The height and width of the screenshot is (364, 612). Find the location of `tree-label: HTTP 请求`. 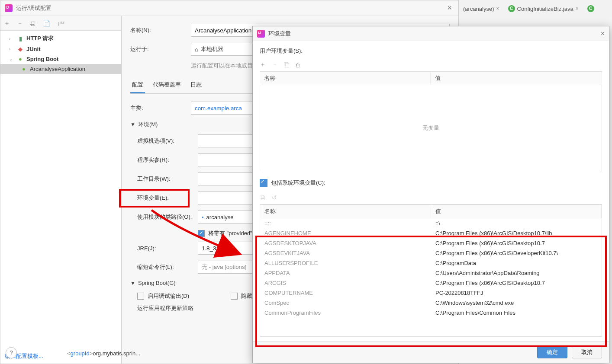

tree-label: HTTP 请求 is located at coordinates (40, 38).